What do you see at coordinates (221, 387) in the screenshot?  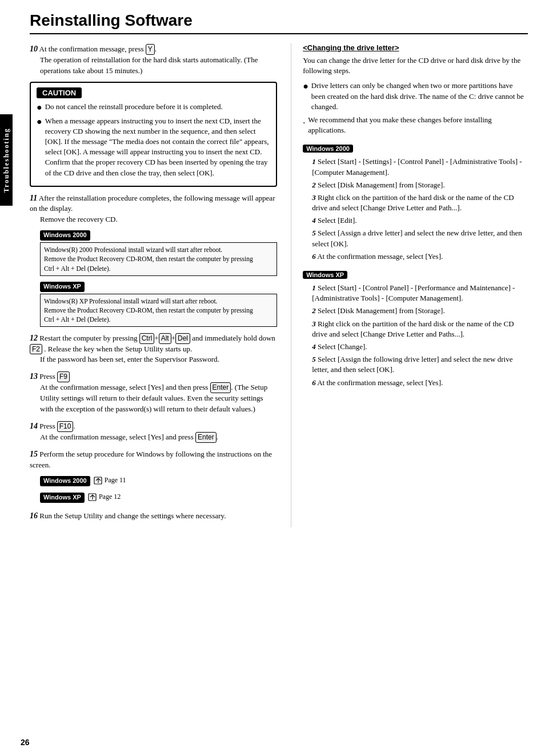 I see `key-enter-1: Enter` at bounding box center [221, 387].